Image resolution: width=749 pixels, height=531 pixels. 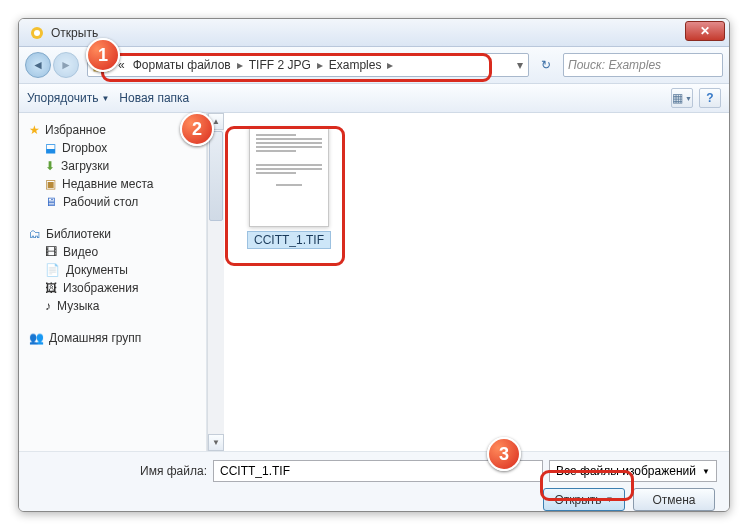 I want to click on bottom-panel: Имя файла: CCITT_1.TIF Все файлы изображ…, so click(x=374, y=481).